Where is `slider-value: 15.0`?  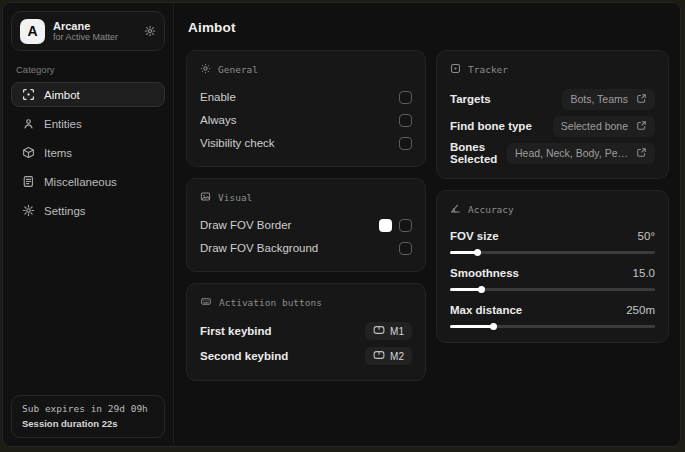
slider-value: 15.0 is located at coordinates (644, 273).